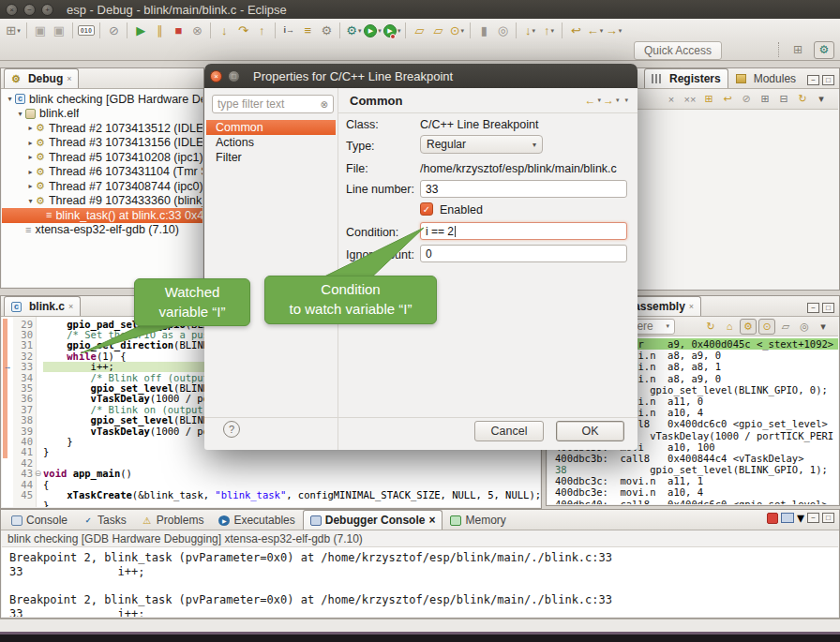 The width and height of the screenshot is (840, 642). I want to click on run-button: ▶▾, so click(373, 31).